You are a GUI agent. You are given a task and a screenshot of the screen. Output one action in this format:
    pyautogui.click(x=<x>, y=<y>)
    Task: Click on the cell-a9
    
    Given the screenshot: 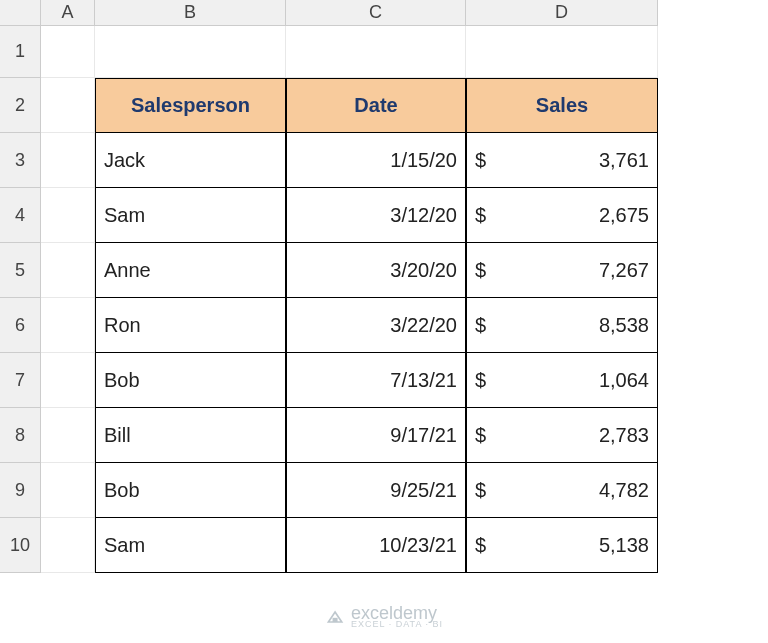 What is the action you would take?
    pyautogui.click(x=68, y=490)
    